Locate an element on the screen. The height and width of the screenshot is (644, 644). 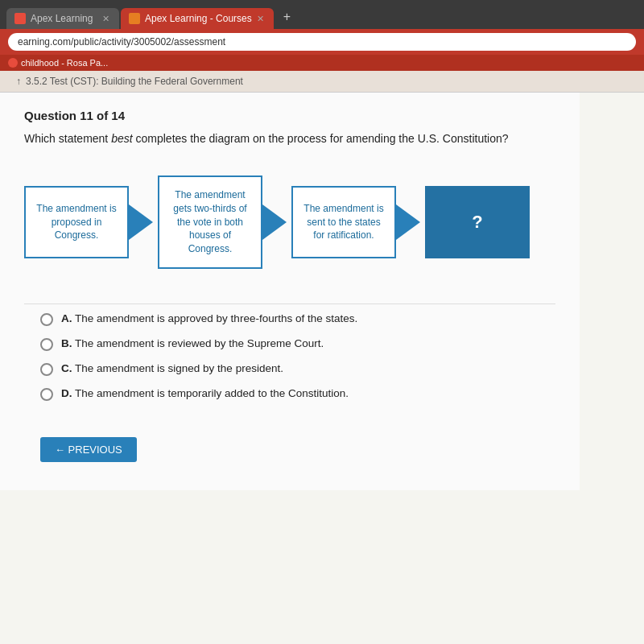
question-header: Question 11 of 14 is located at coordinates (290, 116).